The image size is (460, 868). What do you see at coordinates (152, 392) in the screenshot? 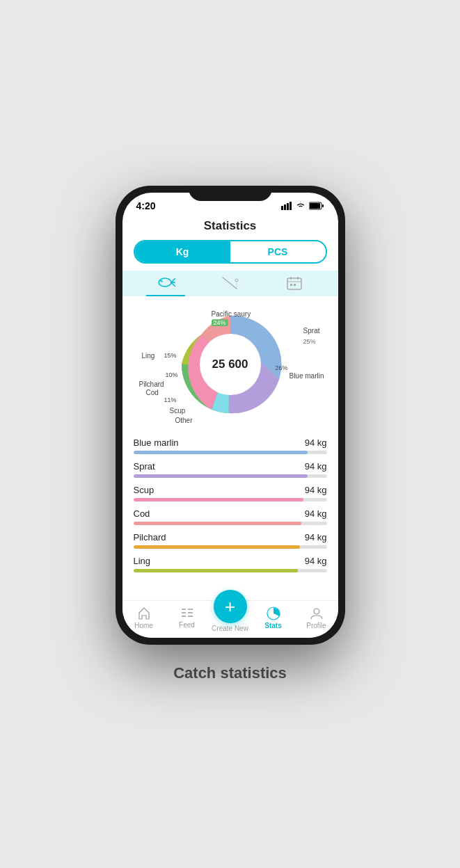
I see `label-cod: Cod` at bounding box center [152, 392].